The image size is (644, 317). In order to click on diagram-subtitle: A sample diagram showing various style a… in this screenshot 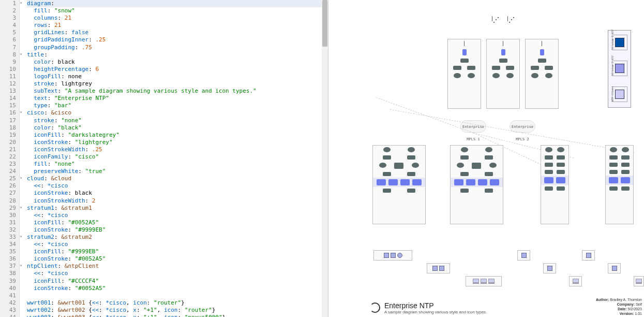, I will do `click(436, 312)`.